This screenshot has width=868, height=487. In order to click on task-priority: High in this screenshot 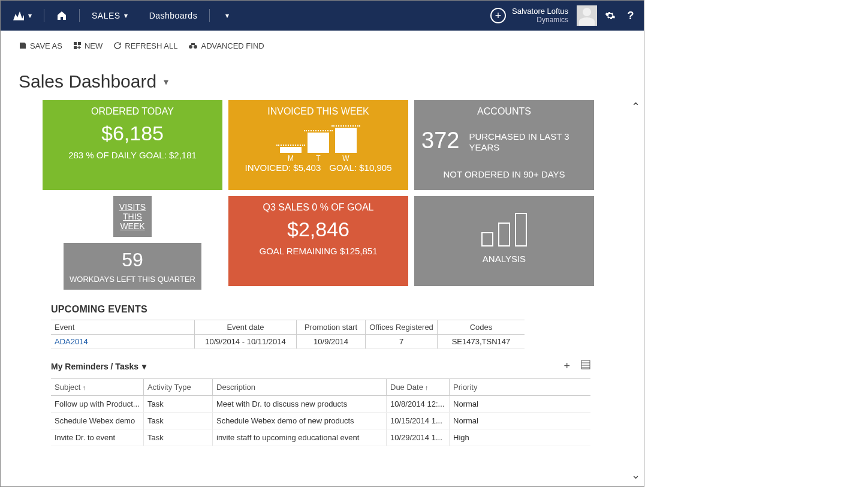, I will do `click(495, 438)`.